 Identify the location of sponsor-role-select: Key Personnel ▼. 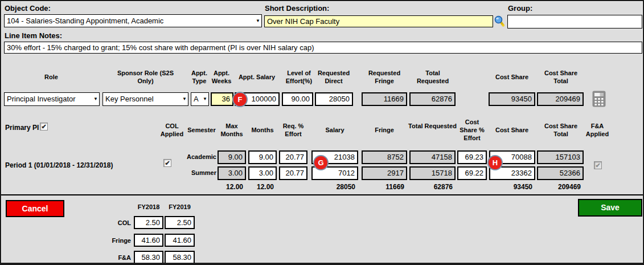
(146, 99).